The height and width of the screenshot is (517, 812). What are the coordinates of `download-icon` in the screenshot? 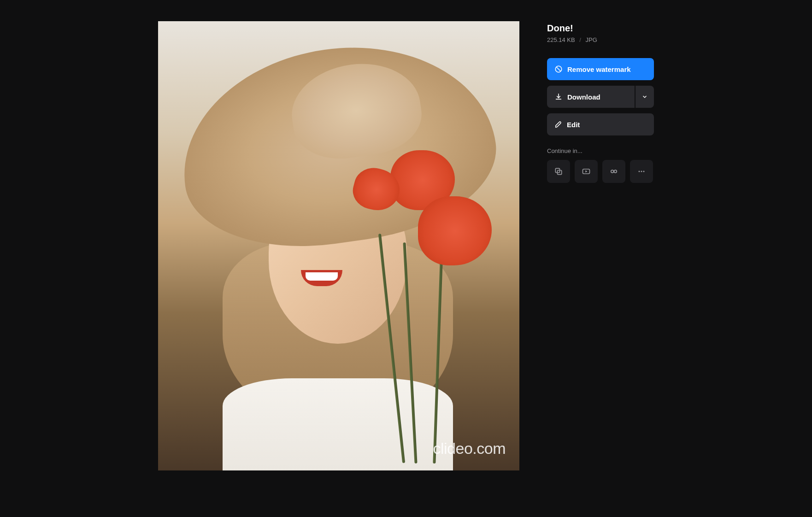 It's located at (559, 97).